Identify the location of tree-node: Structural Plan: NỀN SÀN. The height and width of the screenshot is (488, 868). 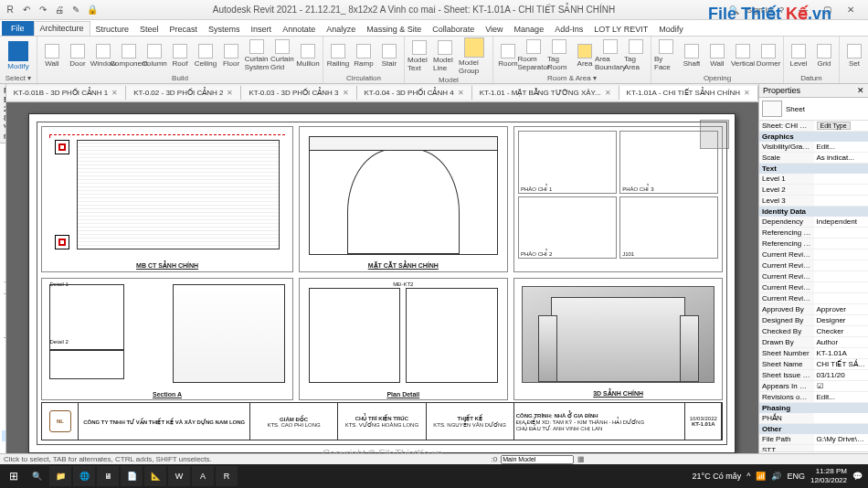
(4, 260).